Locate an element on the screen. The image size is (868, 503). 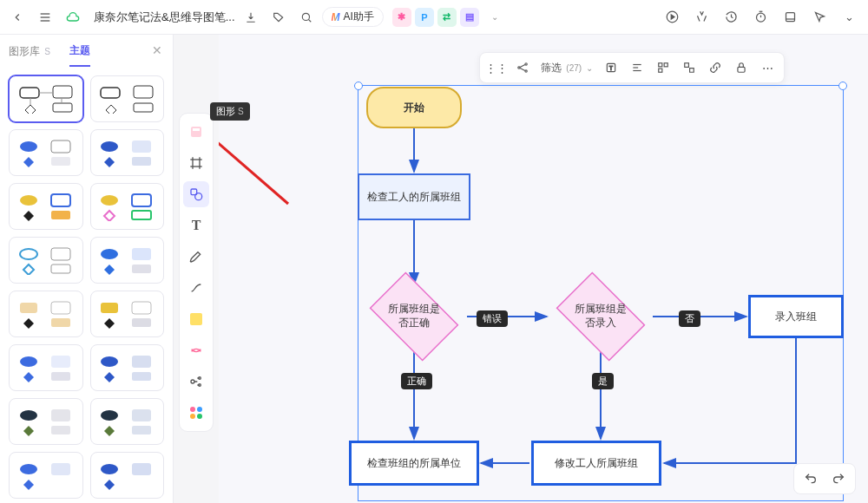
download-button is located at coordinates (251, 17).